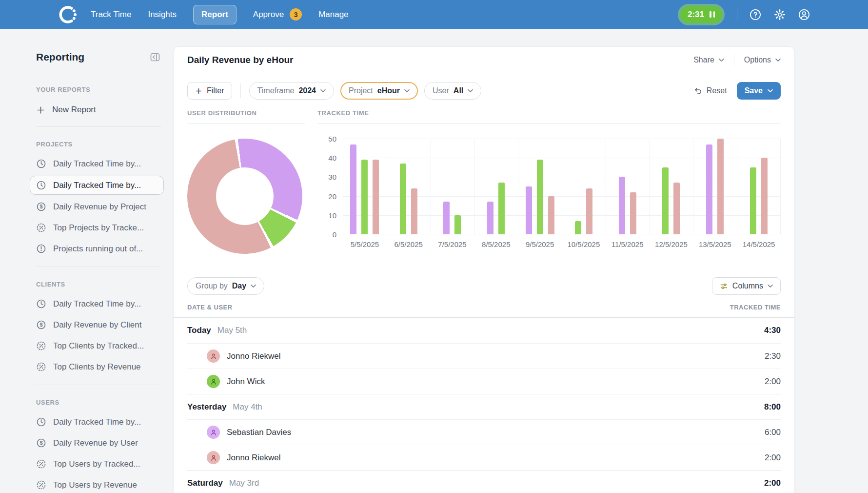  I want to click on share-button: Share, so click(709, 60).